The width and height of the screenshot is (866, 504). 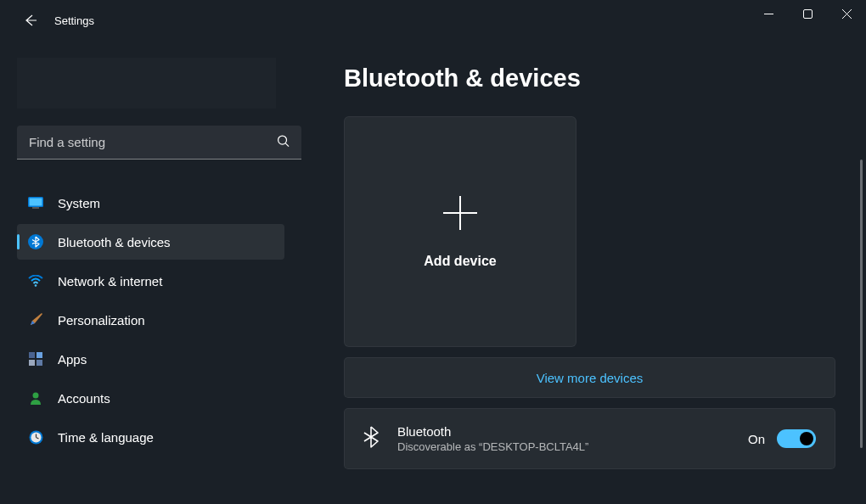 I want to click on sidebar-item-label: Accounts, so click(x=84, y=399).